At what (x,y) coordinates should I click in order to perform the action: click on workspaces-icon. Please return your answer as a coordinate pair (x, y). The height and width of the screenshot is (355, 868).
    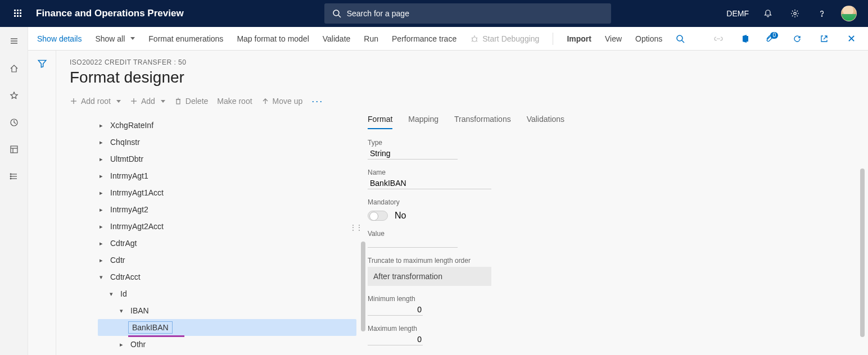
    Looking at the image, I should click on (14, 149).